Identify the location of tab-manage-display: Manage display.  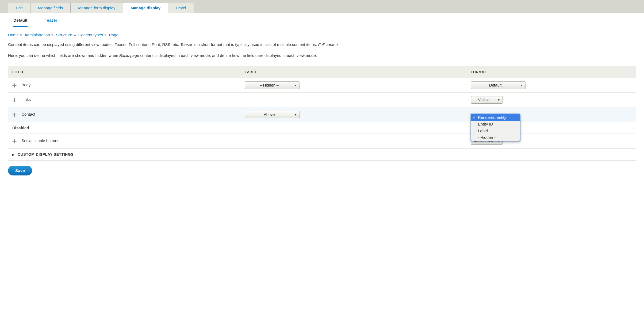
(146, 8).